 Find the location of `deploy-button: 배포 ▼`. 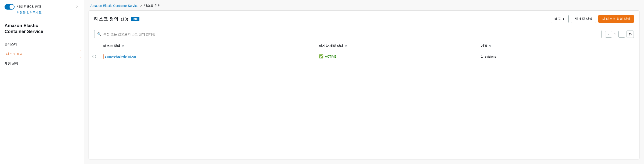

deploy-button: 배포 ▼ is located at coordinates (560, 19).